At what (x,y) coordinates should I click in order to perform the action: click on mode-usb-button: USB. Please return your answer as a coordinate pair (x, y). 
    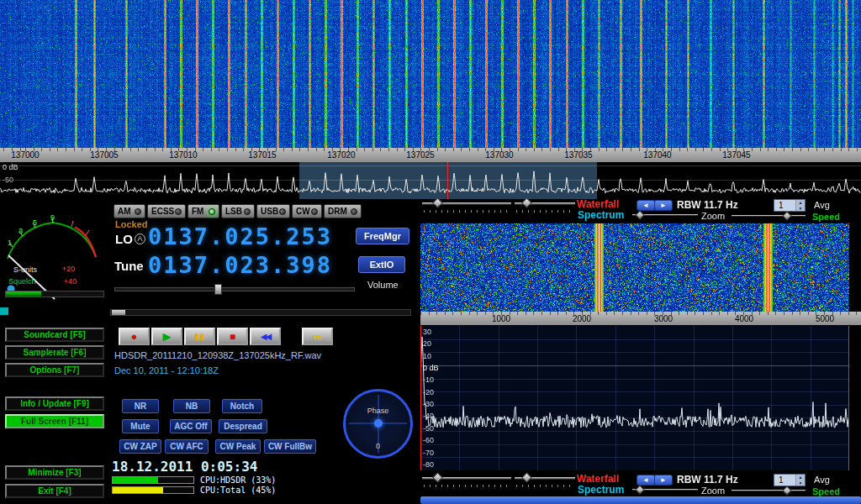
    Looking at the image, I should click on (273, 212).